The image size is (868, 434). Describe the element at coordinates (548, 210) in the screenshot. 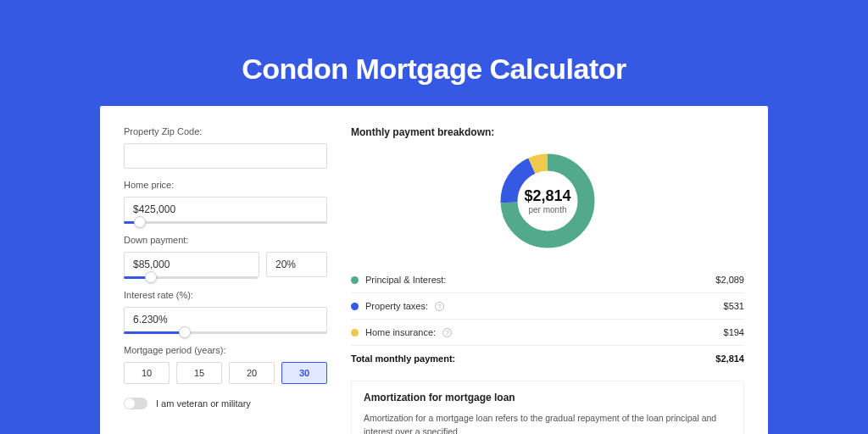

I see `donut-sub: per month` at that location.